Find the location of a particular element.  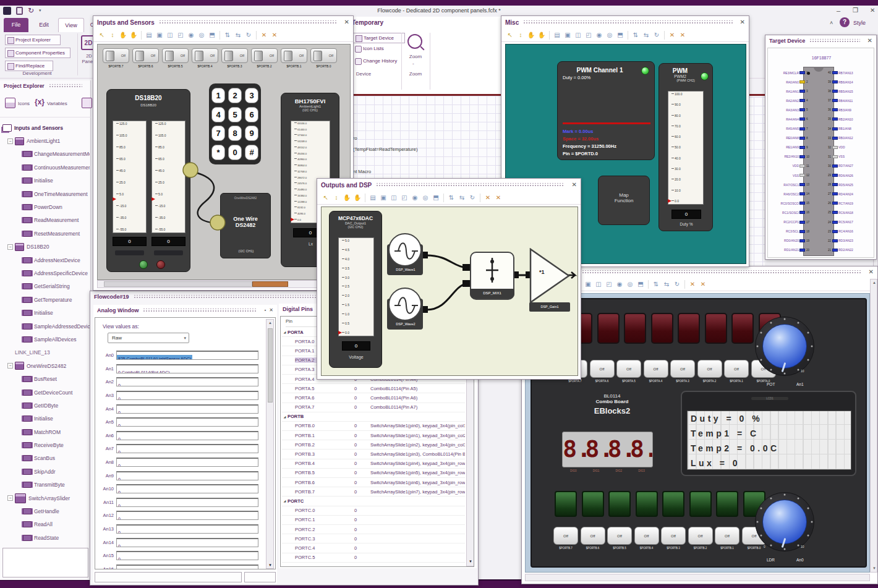

analog-channel-row: An15 0 is located at coordinates (179, 556).